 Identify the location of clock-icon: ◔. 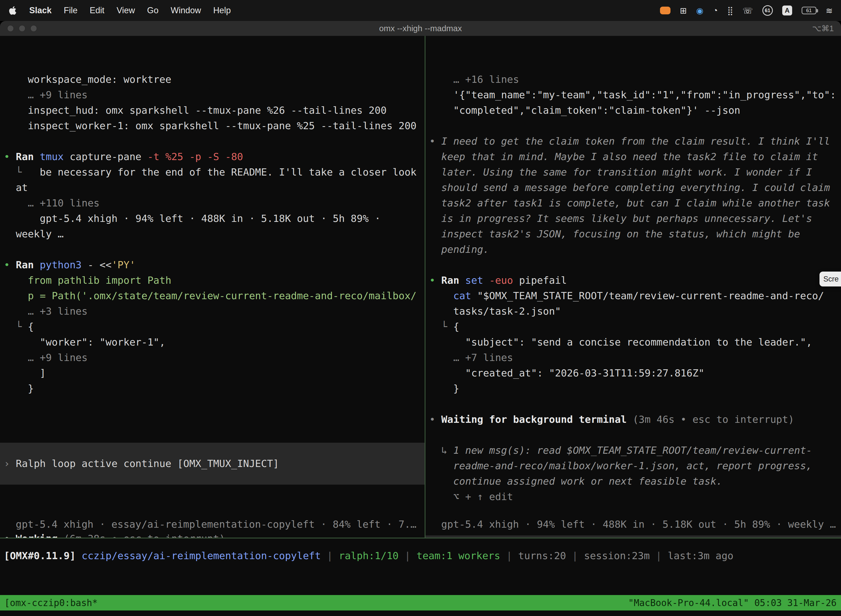
(715, 10).